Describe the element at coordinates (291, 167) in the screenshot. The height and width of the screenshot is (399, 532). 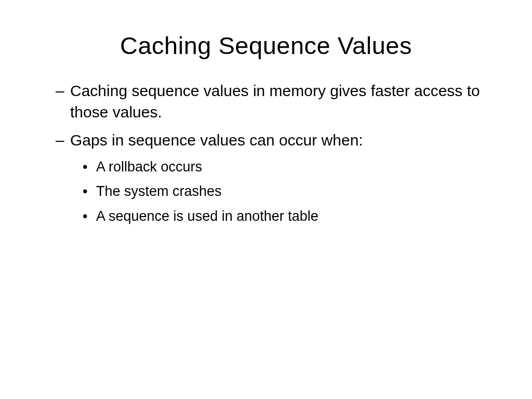
I see `list-item: A rollback occurs` at that location.